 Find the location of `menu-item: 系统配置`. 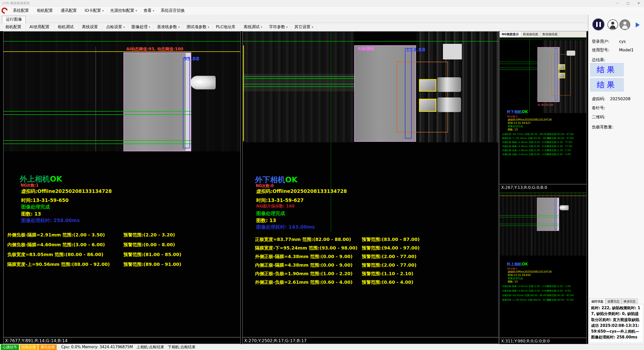

menu-item: 系统配置 is located at coordinates (22, 11).